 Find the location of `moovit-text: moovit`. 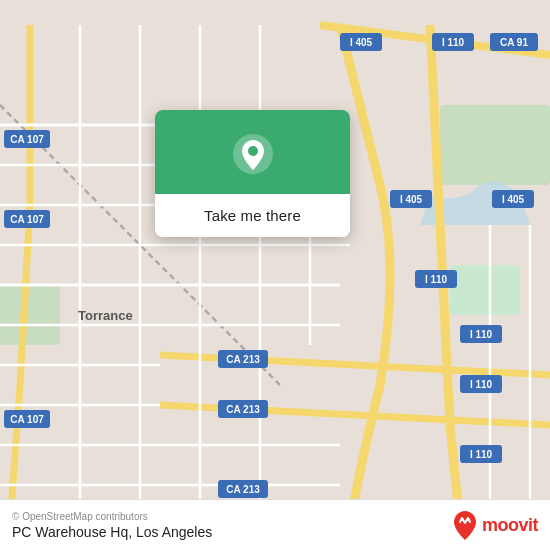

moovit-text: moovit is located at coordinates (510, 526).